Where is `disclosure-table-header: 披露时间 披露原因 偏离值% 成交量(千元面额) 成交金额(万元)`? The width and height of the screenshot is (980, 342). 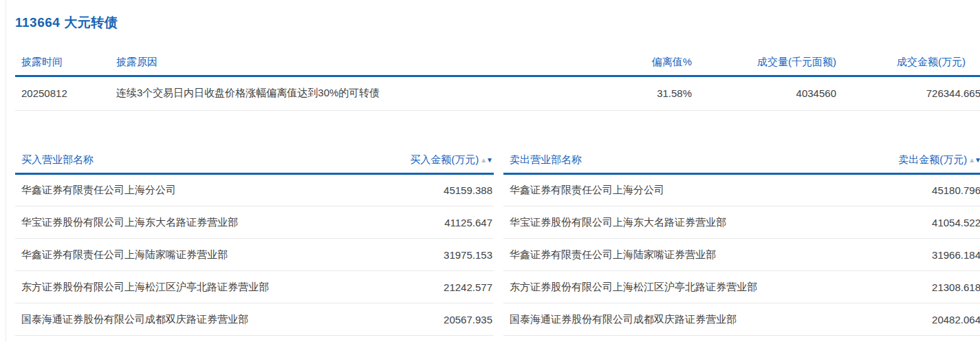 disclosure-table-header: 披露时间 披露原因 偏离值% 成交量(千元面额) 成交金额(万元) is located at coordinates (498, 63).